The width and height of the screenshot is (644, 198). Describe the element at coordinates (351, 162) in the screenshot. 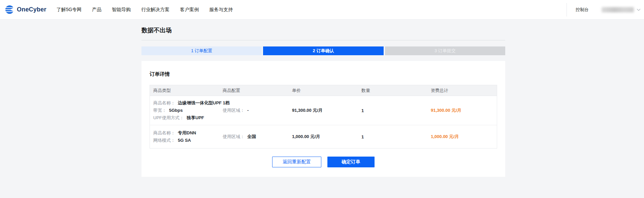

I see `confirm-order-button: 确定订单` at that location.